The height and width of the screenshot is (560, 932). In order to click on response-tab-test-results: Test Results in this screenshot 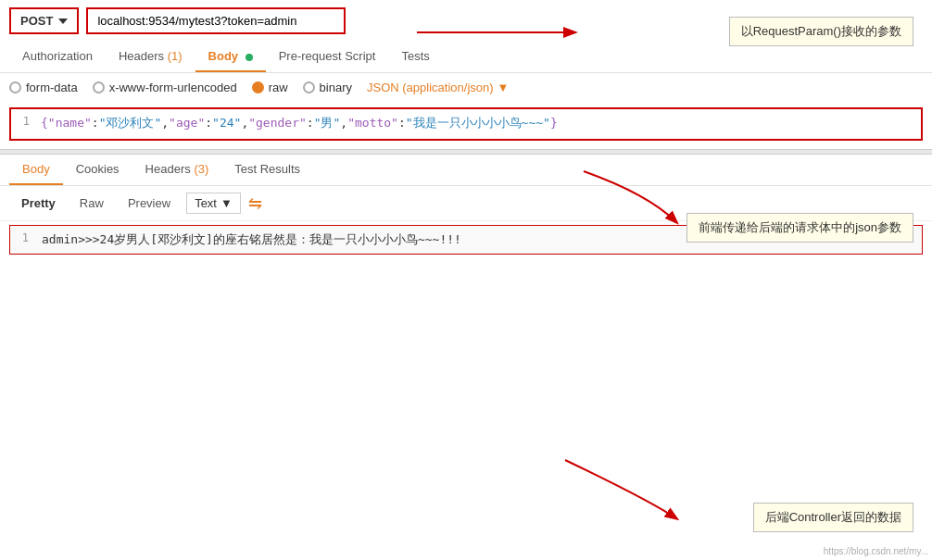, I will do `click(267, 170)`.